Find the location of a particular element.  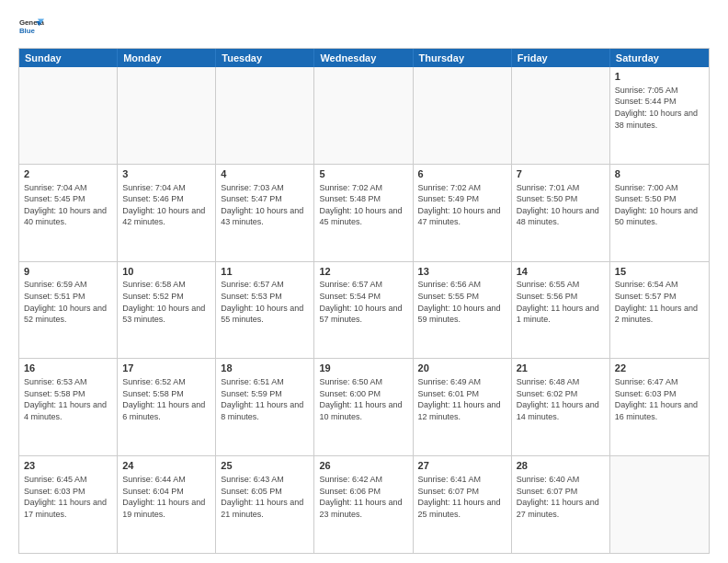

header-day-thursday: Thursday is located at coordinates (463, 58).